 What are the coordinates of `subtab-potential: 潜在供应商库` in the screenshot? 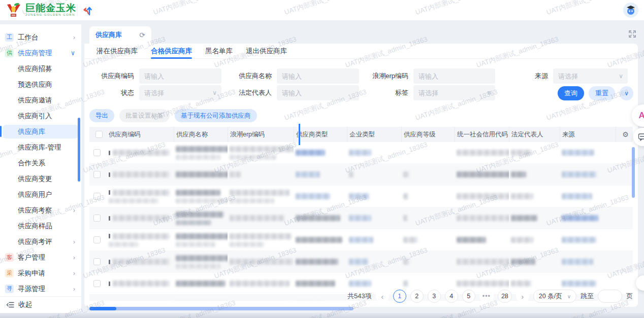 It's located at (117, 51).